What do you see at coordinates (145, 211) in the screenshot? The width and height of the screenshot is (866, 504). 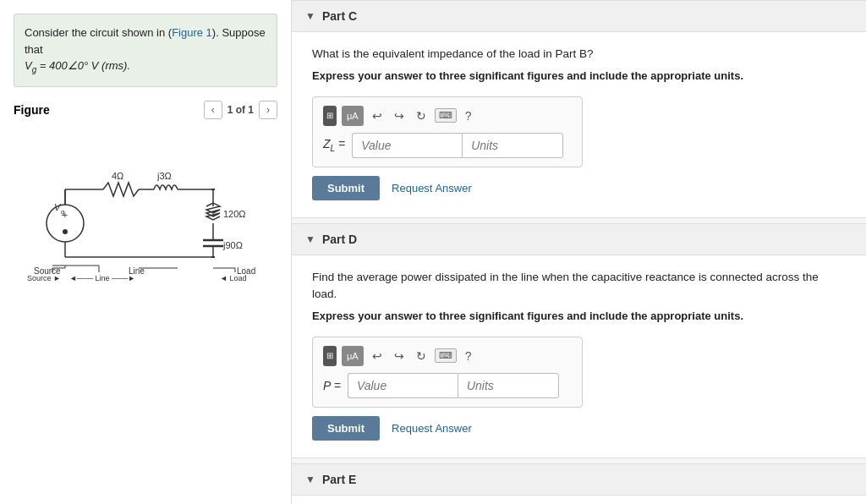 I see `circuit-svg: + V g 4Ω j3Ω` at bounding box center [145, 211].